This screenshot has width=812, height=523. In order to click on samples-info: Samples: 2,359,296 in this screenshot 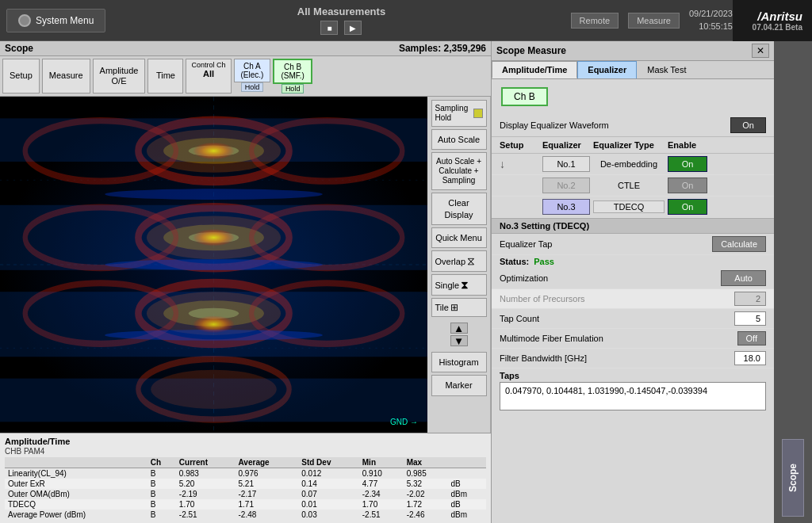, I will do `click(442, 48)`.